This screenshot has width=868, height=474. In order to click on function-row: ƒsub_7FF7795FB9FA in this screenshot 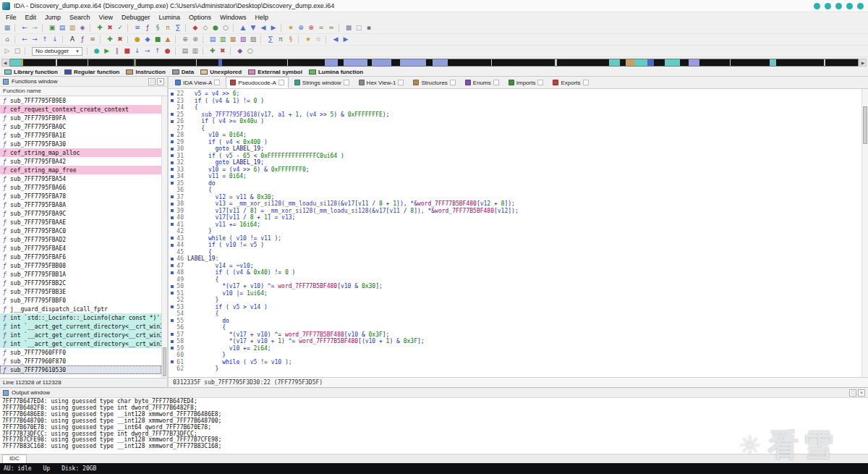, I will do `click(81, 118)`.